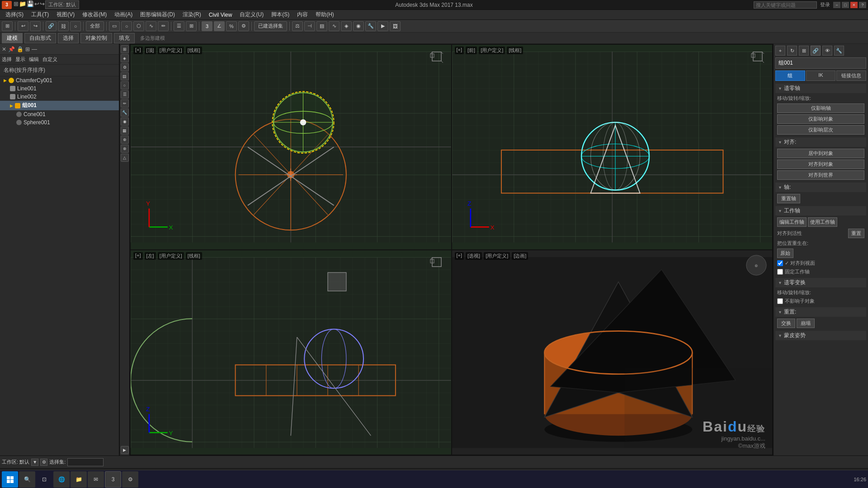  What do you see at coordinates (125, 450) in the screenshot?
I see `lv-btn-bottom: ▶` at bounding box center [125, 450].